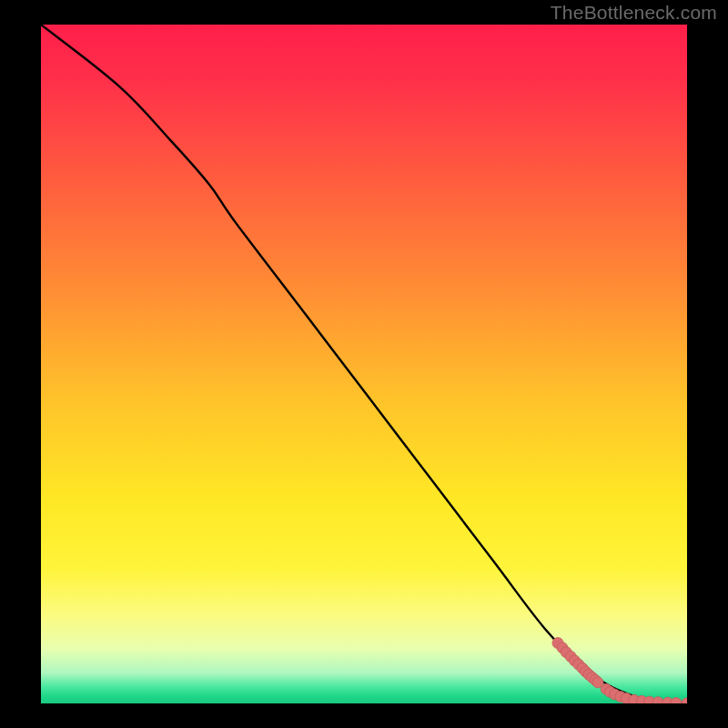 This screenshot has width=728, height=728. I want to click on watermark-label: TheBottleneck.com, so click(633, 13).